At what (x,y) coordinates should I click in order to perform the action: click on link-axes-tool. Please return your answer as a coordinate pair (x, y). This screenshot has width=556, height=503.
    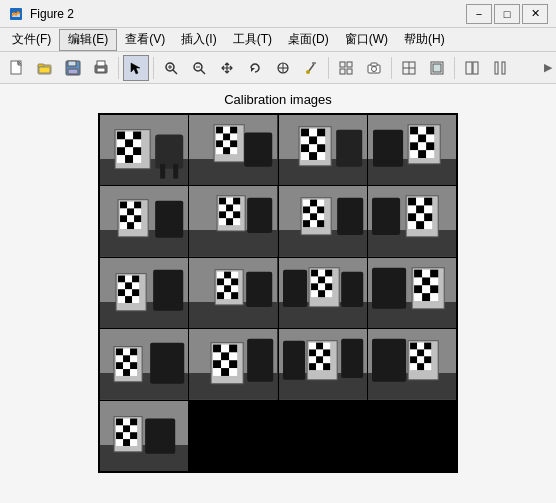
    Looking at the image, I should click on (346, 68).